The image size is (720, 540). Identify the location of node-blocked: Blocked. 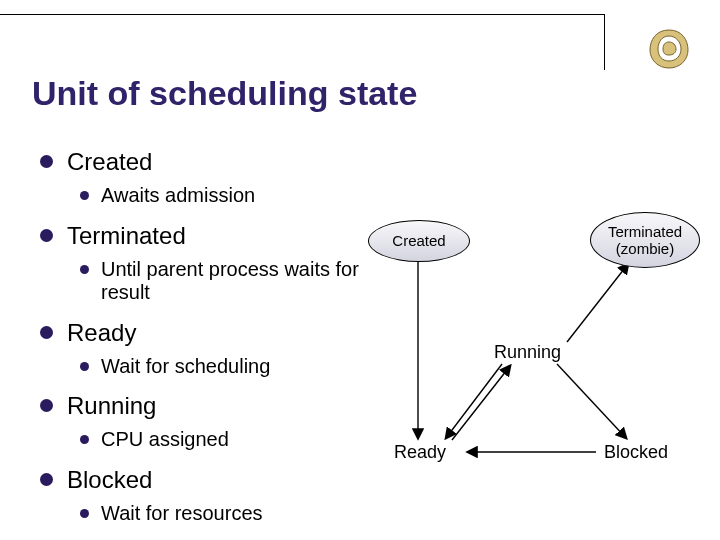
(636, 452).